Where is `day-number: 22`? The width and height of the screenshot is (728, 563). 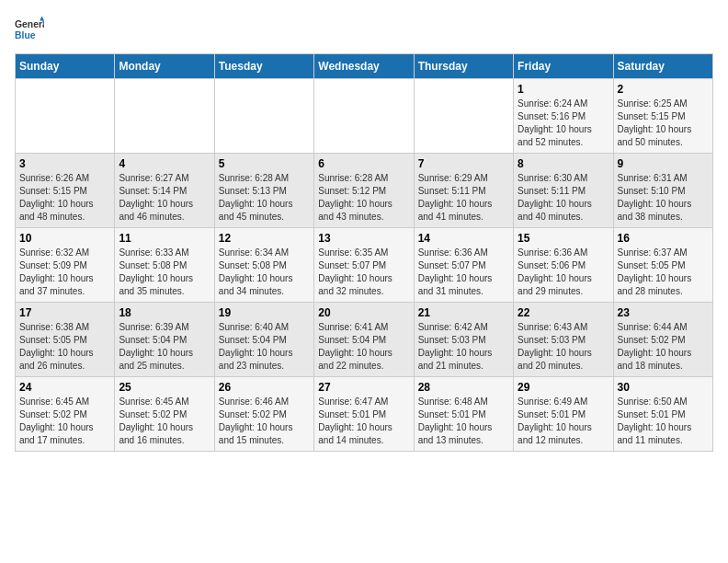
day-number: 22 is located at coordinates (563, 313).